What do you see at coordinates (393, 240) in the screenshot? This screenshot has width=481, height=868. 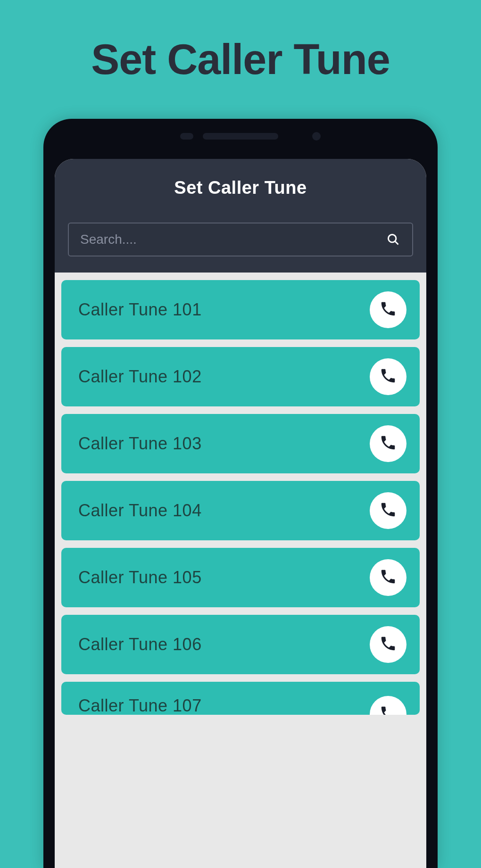 I see `search-icon` at bounding box center [393, 240].